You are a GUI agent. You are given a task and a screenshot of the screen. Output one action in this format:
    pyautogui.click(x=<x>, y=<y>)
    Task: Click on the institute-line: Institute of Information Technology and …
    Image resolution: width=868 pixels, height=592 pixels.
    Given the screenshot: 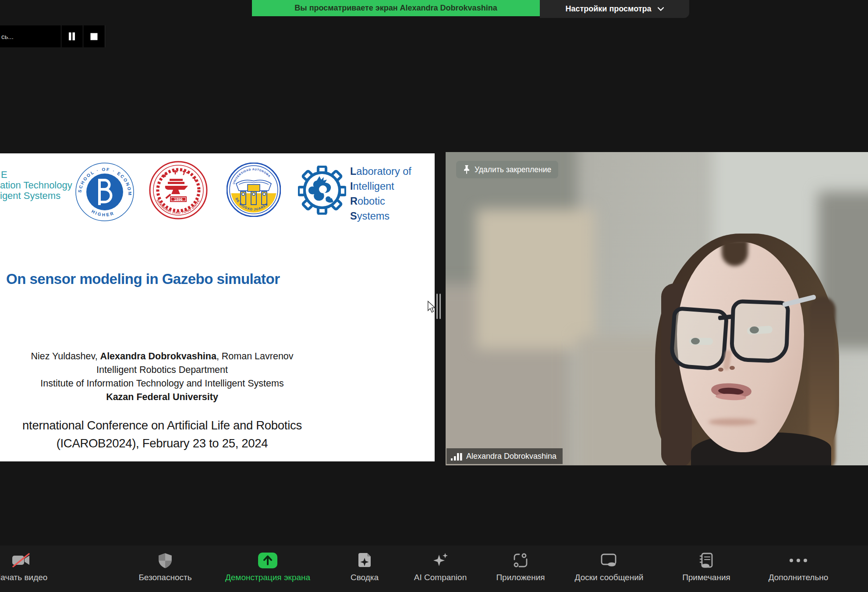 What is the action you would take?
    pyautogui.click(x=162, y=384)
    